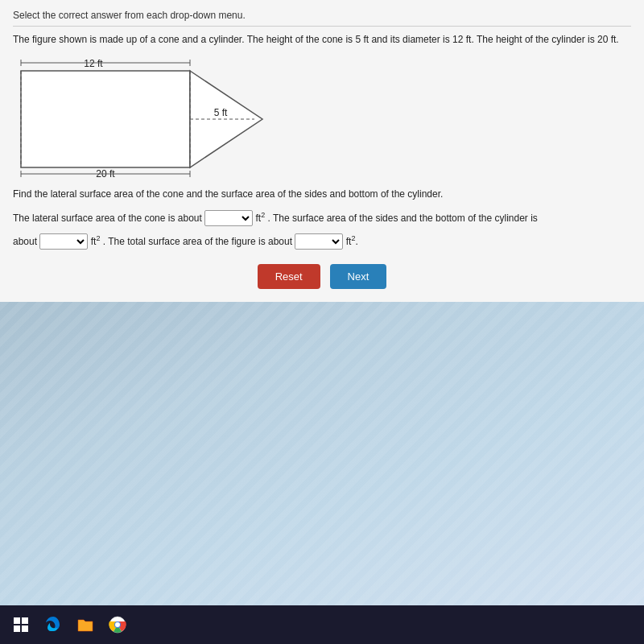  What do you see at coordinates (198, 242) in the screenshot?
I see `sentence2-part3: . The total surface area of the figure i…` at bounding box center [198, 242].